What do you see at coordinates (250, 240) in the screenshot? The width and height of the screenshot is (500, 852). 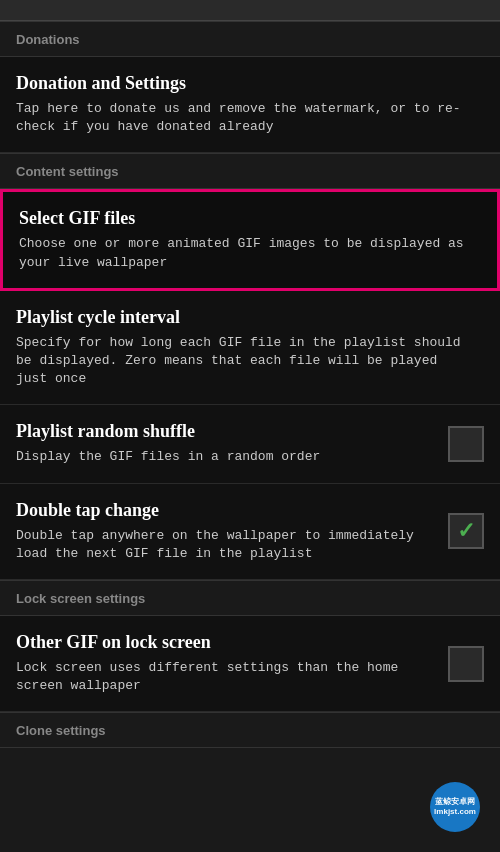 I see `settings-item-select-gif: Select GIF filesChoose one or more anima…` at bounding box center [250, 240].